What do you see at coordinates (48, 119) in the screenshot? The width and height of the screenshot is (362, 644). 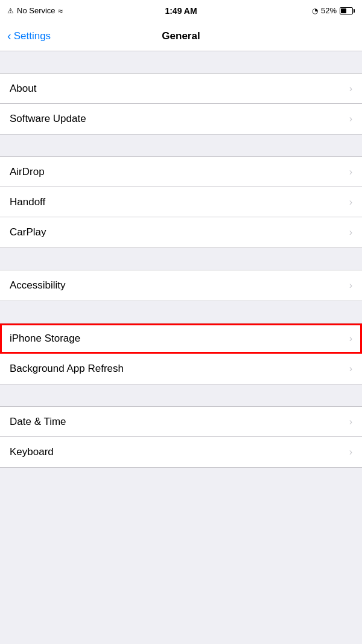 I see `software-update-label: Software Update` at bounding box center [48, 119].